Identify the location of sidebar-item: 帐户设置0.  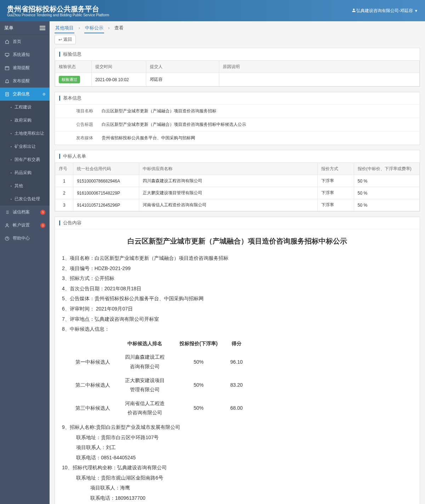
(25, 225).